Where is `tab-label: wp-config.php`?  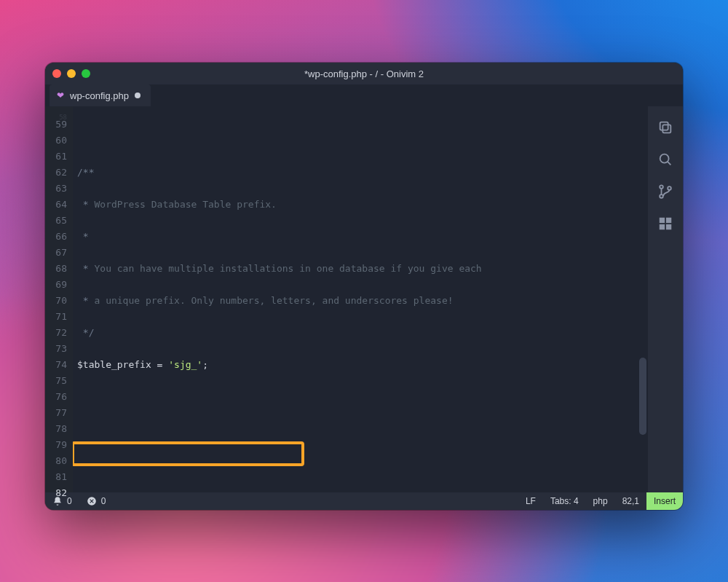 tab-label: wp-config.php is located at coordinates (99, 96).